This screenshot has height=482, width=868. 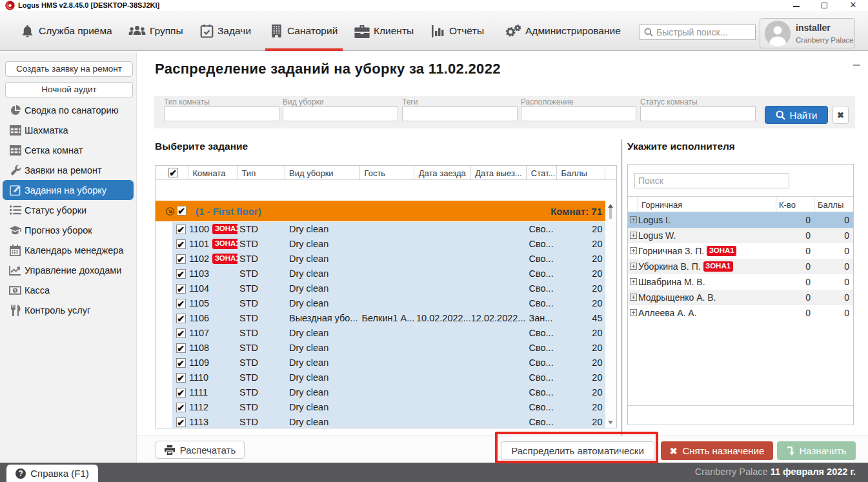 I want to click on task-row: ✔ 1102ЗОНА1 STD Dry clean Сво... 20, so click(x=381, y=259).